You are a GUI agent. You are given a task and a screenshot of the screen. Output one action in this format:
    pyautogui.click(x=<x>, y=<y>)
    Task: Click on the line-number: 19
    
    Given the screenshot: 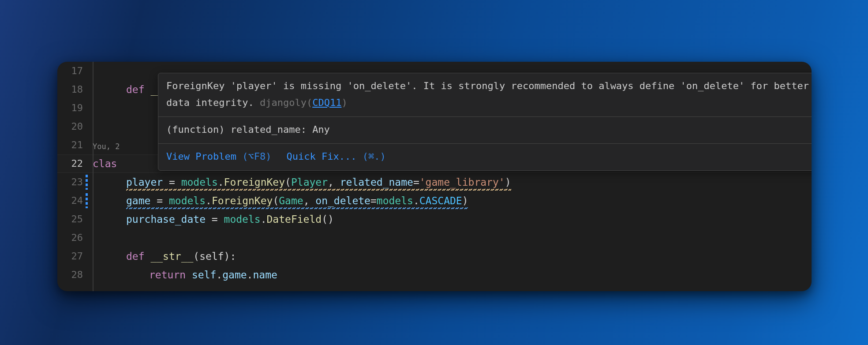 What is the action you would take?
    pyautogui.click(x=70, y=108)
    